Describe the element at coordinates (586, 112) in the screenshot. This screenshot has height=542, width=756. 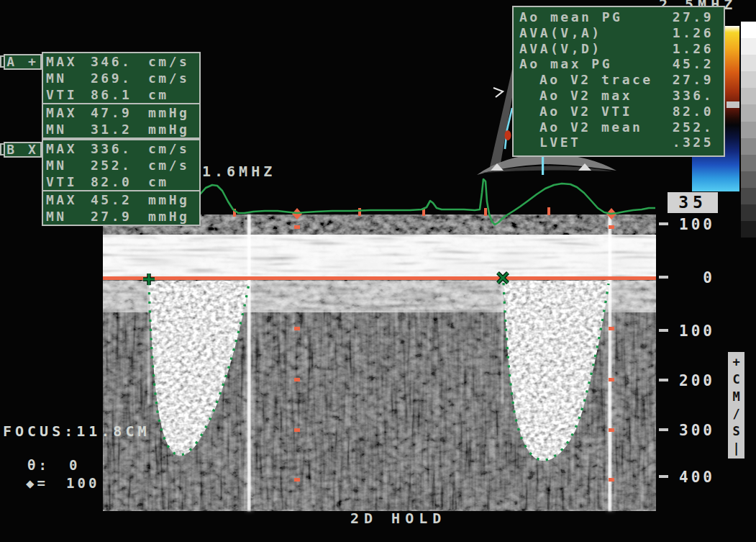
I see `result-label: Ao V2 VTI` at that location.